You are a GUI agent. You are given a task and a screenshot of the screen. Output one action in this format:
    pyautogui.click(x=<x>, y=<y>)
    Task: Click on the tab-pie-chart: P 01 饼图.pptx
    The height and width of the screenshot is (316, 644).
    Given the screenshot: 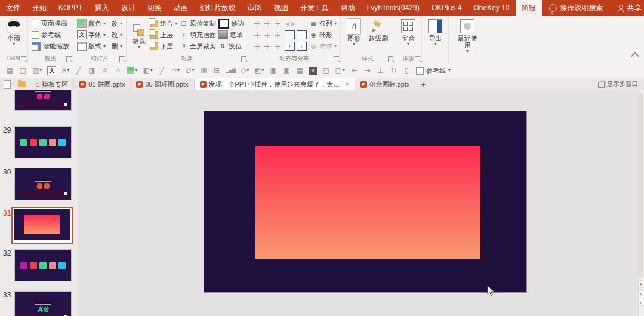 What is the action you would take?
    pyautogui.click(x=103, y=84)
    